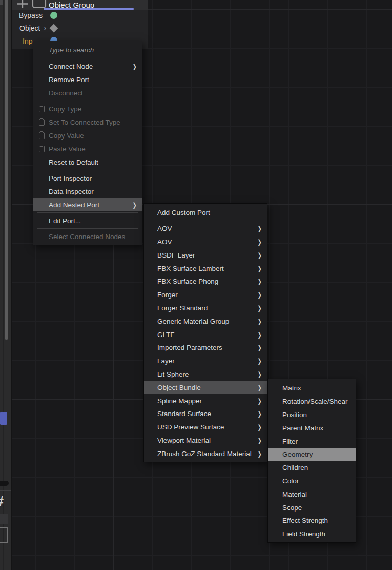 The width and height of the screenshot is (392, 570). I want to click on hash-icon: #, so click(5, 501).